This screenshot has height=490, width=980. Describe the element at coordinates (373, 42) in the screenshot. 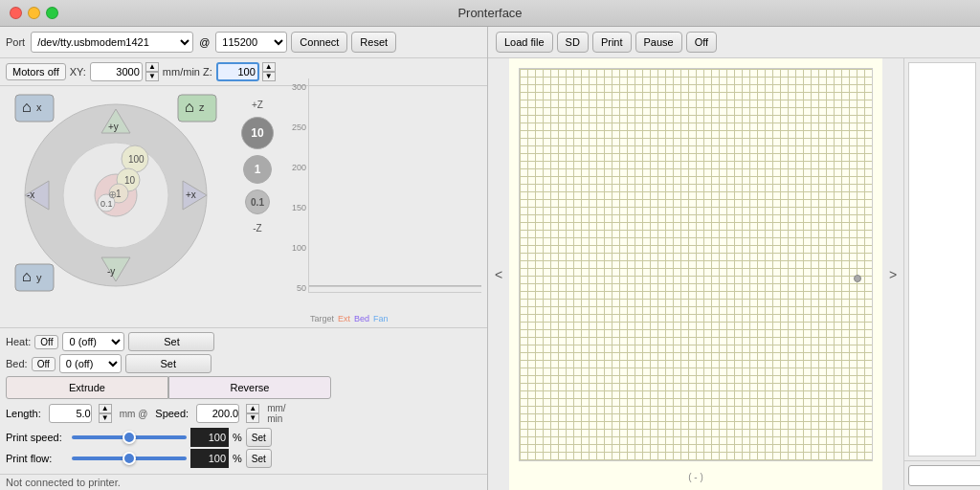

I see `reset-button: Reset` at that location.